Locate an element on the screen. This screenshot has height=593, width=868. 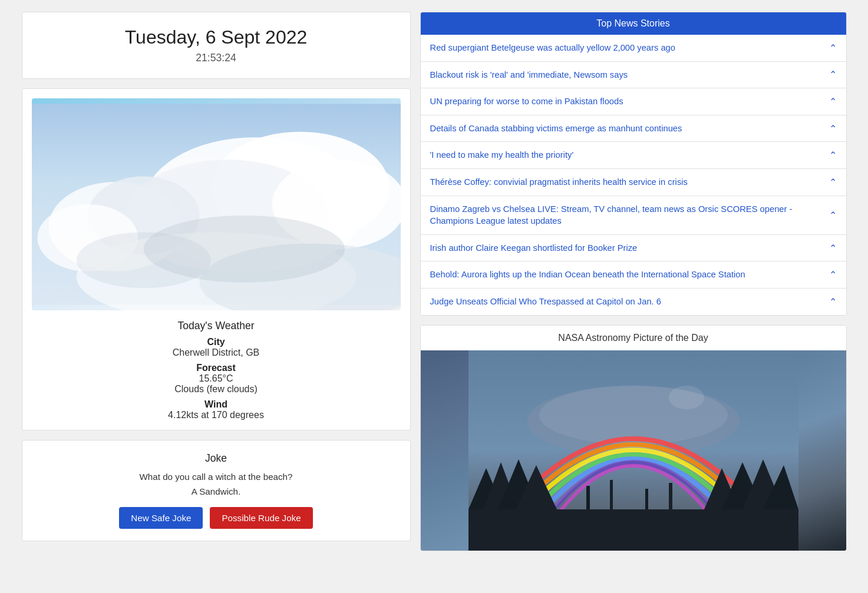
news-item: Red supergiant Betelgeuse was actually y… is located at coordinates (633, 48).